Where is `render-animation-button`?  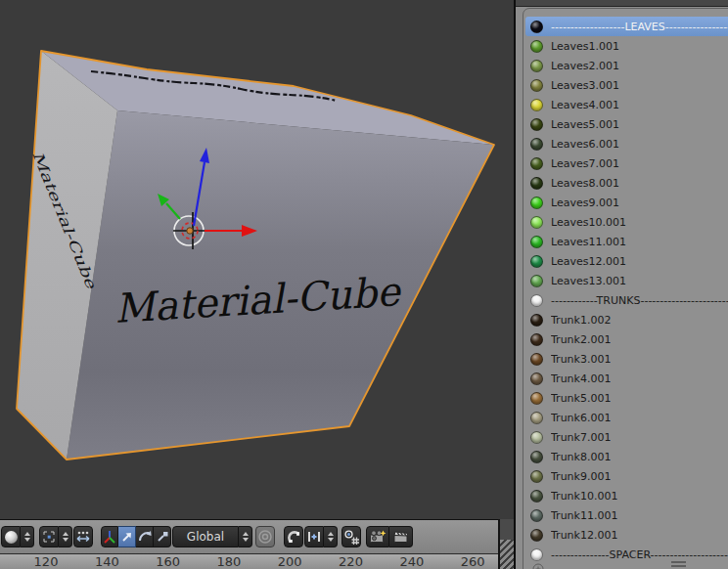
render-animation-button is located at coordinates (401, 537).